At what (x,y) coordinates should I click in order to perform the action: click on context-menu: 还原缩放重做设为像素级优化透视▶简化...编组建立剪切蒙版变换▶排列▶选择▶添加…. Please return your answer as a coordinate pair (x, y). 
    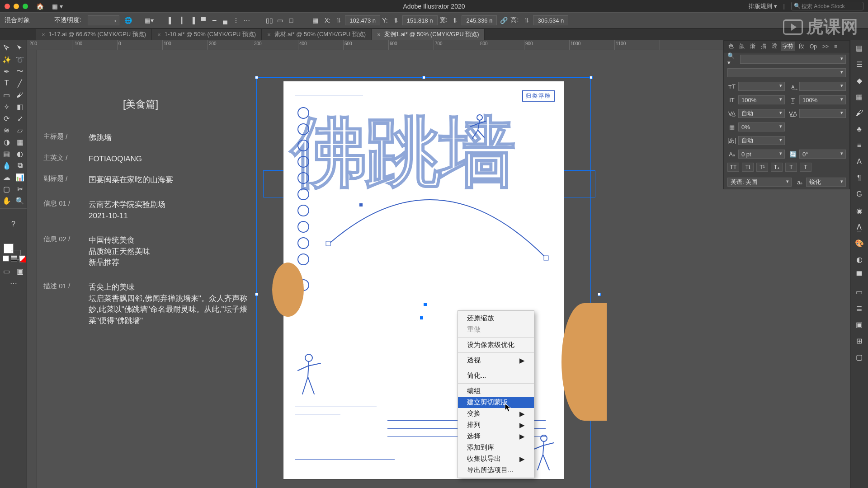
    Looking at the image, I should click on (496, 394).